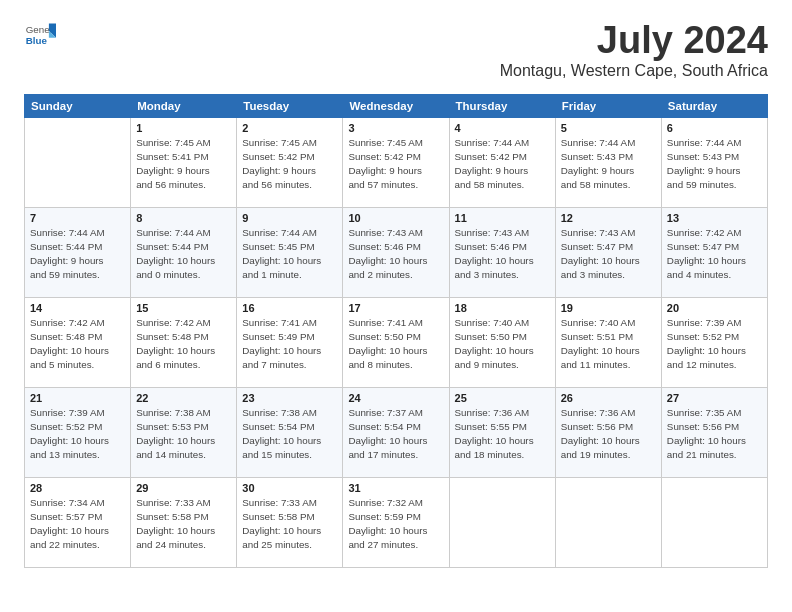  Describe the element at coordinates (290, 252) in the screenshot. I see `calendar-cell: 9Sunrise: 7:44 AMSunset: 5:45 PMDaylight…` at that location.